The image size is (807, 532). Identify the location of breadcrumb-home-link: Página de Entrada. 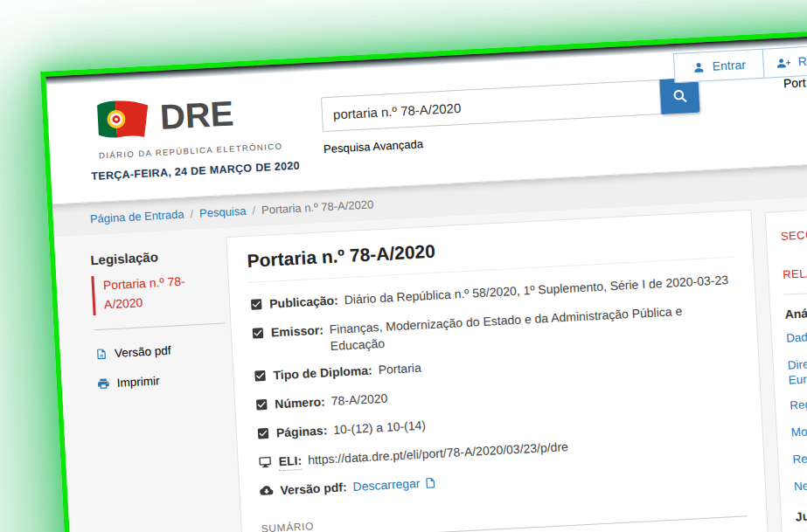
(137, 217).